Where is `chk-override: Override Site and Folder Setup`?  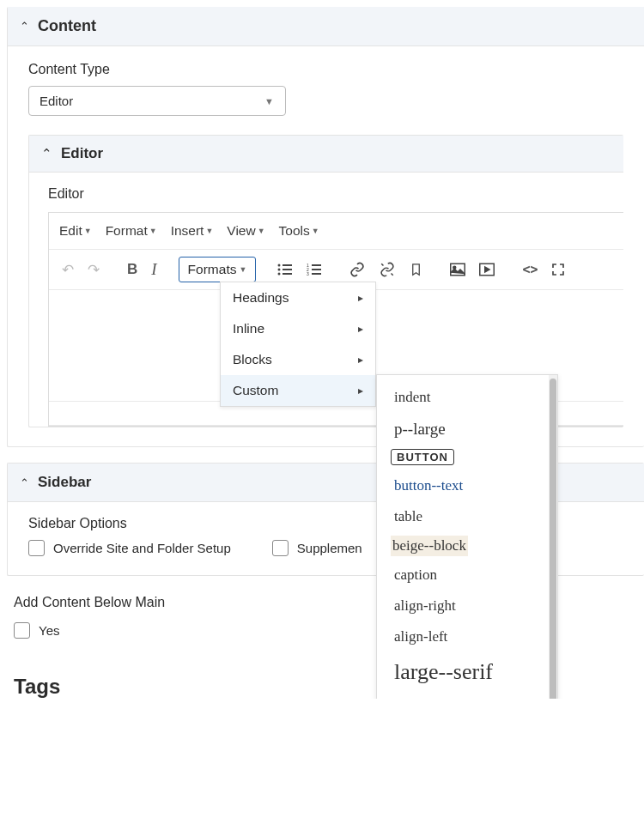 chk-override: Override Site and Folder Setup is located at coordinates (130, 548).